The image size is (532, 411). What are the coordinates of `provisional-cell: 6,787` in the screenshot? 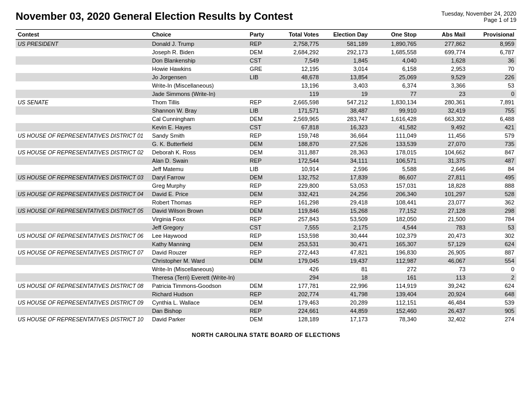 It's located at (492, 52).